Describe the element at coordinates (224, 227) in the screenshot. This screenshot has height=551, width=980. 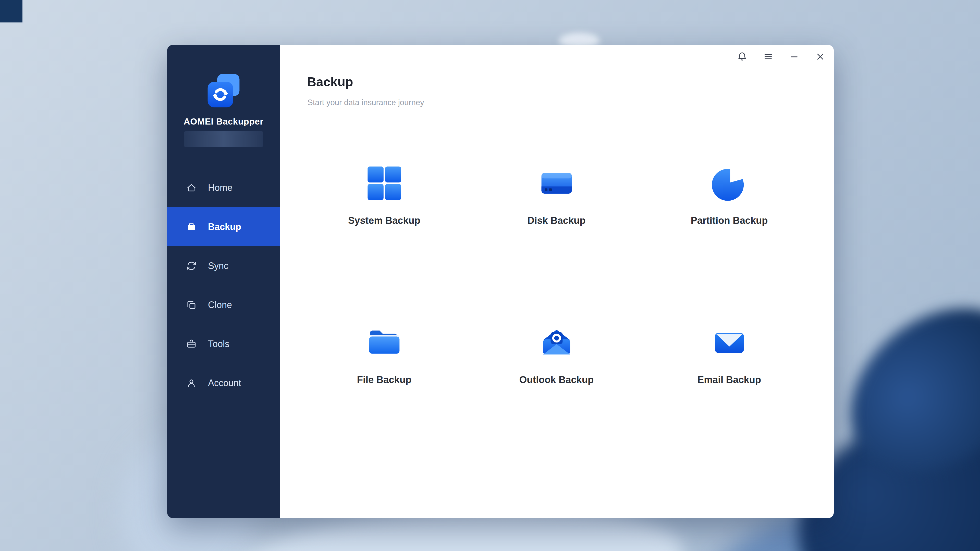
I see `sidebar-item-backup: Backup` at that location.